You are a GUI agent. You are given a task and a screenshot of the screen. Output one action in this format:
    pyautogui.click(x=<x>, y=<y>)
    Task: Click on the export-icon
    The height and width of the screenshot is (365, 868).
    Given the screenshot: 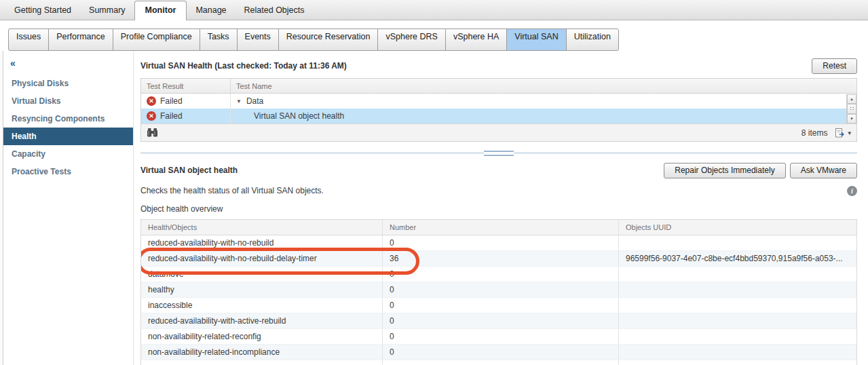 What is the action you would take?
    pyautogui.click(x=840, y=133)
    